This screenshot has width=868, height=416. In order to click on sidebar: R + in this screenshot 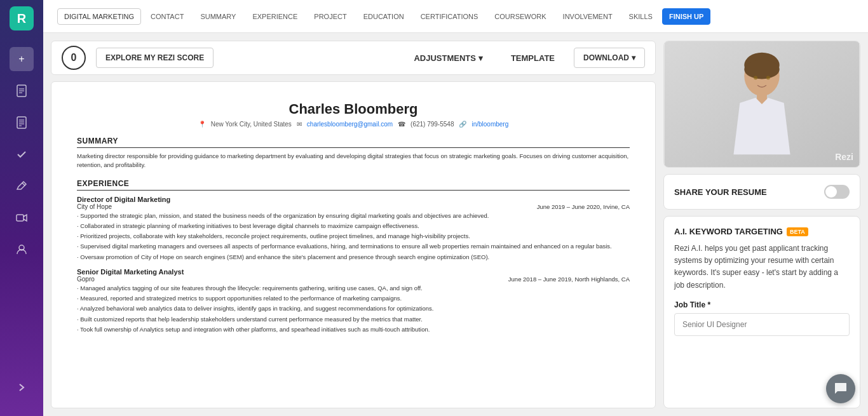, I will do `click(22, 208)`.